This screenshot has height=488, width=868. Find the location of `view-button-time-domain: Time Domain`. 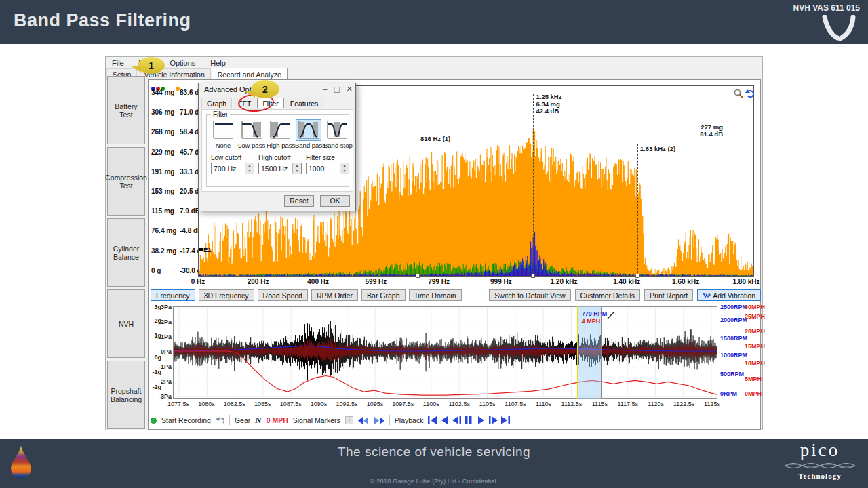

view-button-time-domain: Time Domain is located at coordinates (435, 296).